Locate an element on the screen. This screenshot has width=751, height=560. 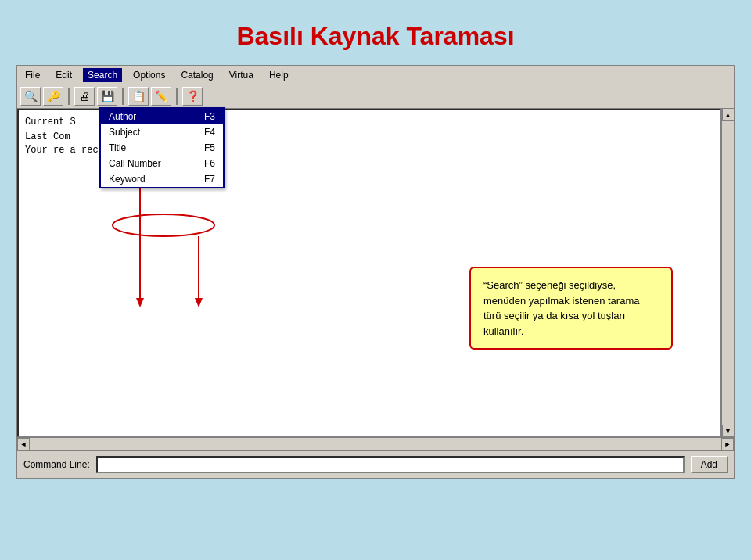
toolbar-key-btn: 🔑 is located at coordinates (53, 96).